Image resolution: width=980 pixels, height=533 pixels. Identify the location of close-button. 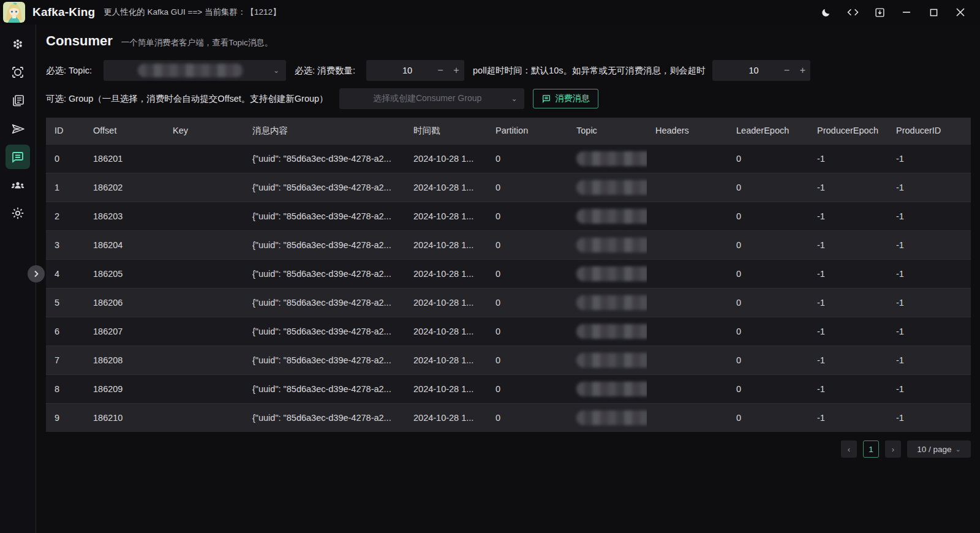
(960, 12).